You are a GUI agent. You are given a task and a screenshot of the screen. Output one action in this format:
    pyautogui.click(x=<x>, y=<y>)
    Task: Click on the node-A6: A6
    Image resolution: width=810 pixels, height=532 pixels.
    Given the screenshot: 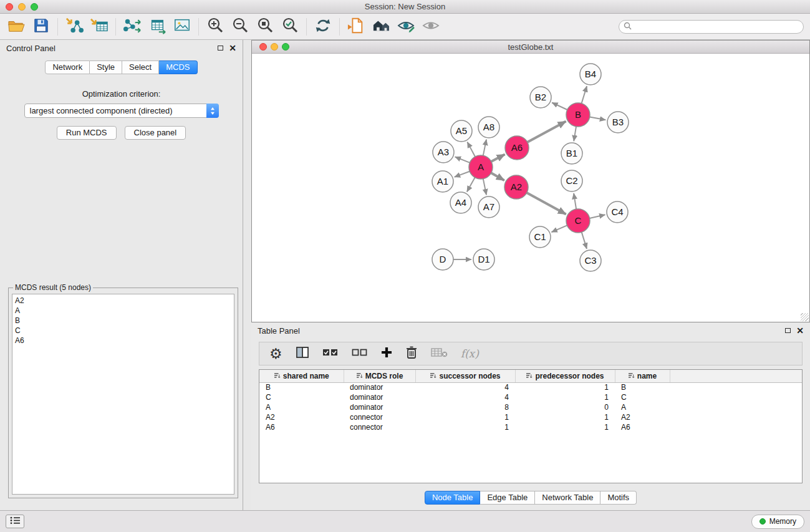 What is the action you would take?
    pyautogui.click(x=517, y=148)
    